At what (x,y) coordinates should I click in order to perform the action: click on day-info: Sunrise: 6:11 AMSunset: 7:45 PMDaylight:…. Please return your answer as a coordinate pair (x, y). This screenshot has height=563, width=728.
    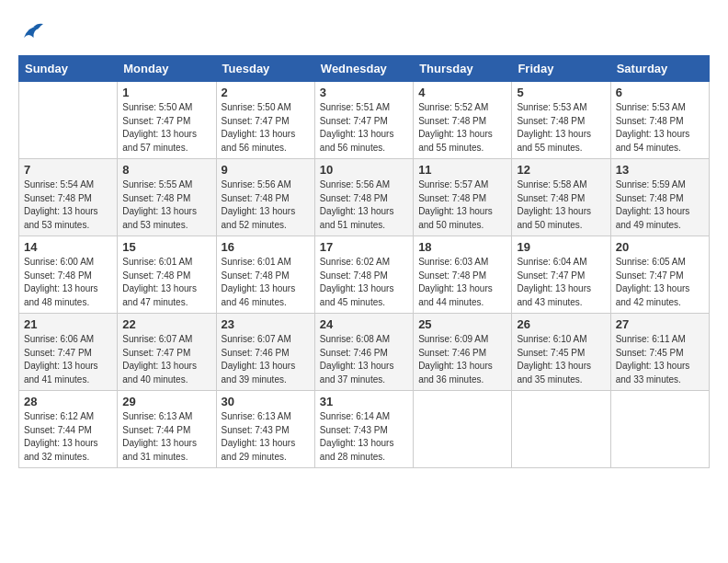
    Looking at the image, I should click on (660, 360).